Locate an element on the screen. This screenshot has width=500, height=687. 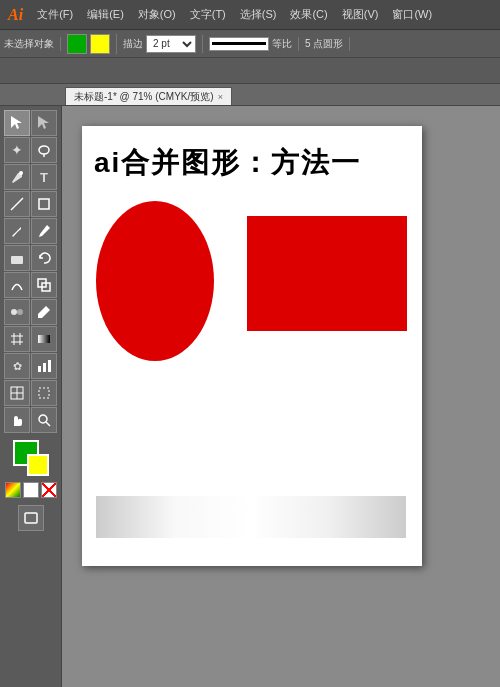
title-bar: Ai 文件(F) 编辑(E) 对象(O) 文字(T) 选择(S) 效果(C) 视… is located at coordinates (250, 15).